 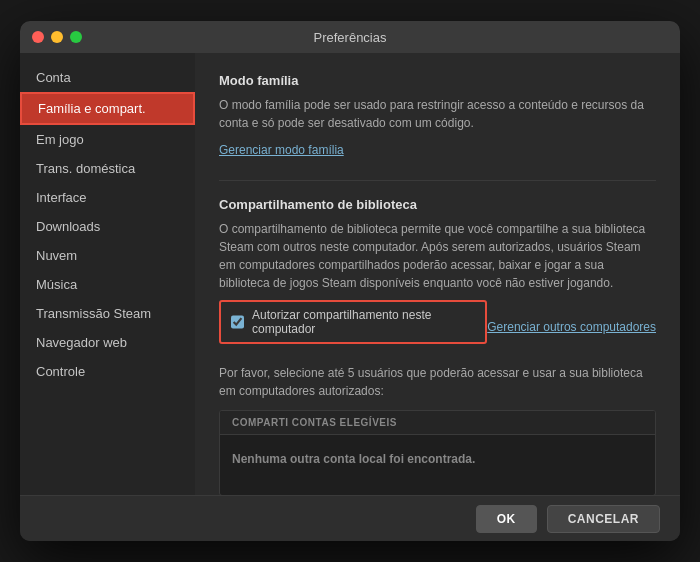 I want to click on sidebar-item-downloads: Downloads, so click(x=108, y=226).